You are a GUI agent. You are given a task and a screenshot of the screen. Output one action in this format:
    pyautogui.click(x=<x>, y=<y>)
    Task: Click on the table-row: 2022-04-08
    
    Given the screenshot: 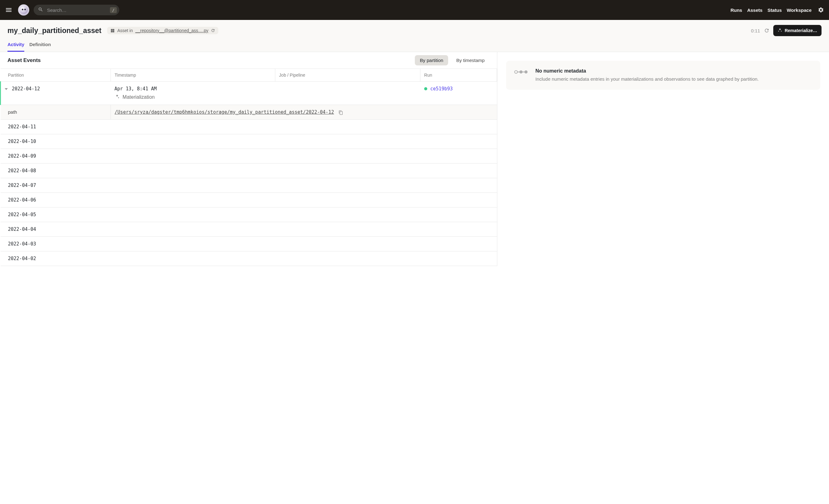 What is the action you would take?
    pyautogui.click(x=249, y=171)
    